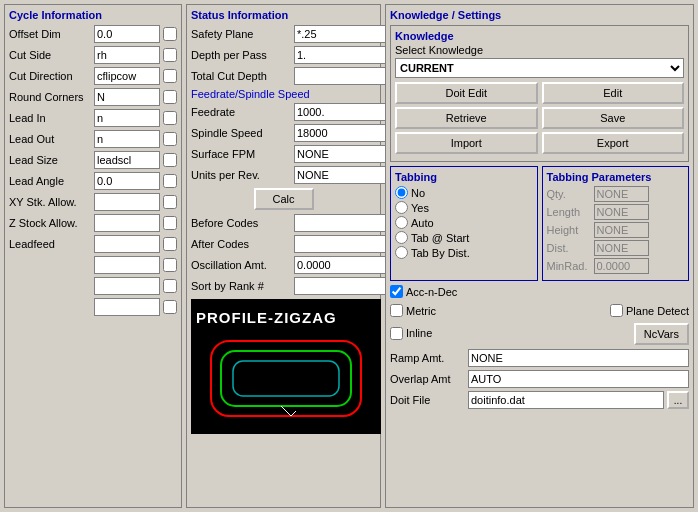 This screenshot has width=698, height=512. What do you see at coordinates (570, 230) in the screenshot?
I see `param-height-label: Height` at bounding box center [570, 230].